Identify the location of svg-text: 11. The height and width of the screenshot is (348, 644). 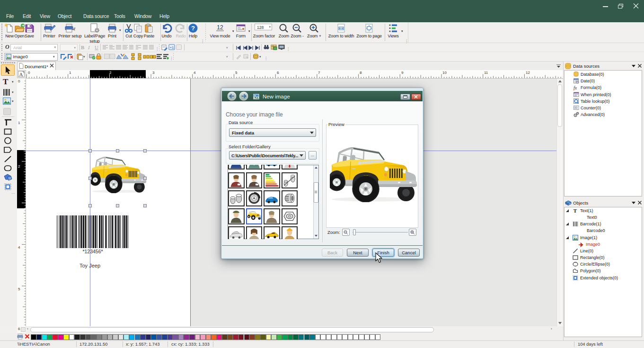
(486, 73).